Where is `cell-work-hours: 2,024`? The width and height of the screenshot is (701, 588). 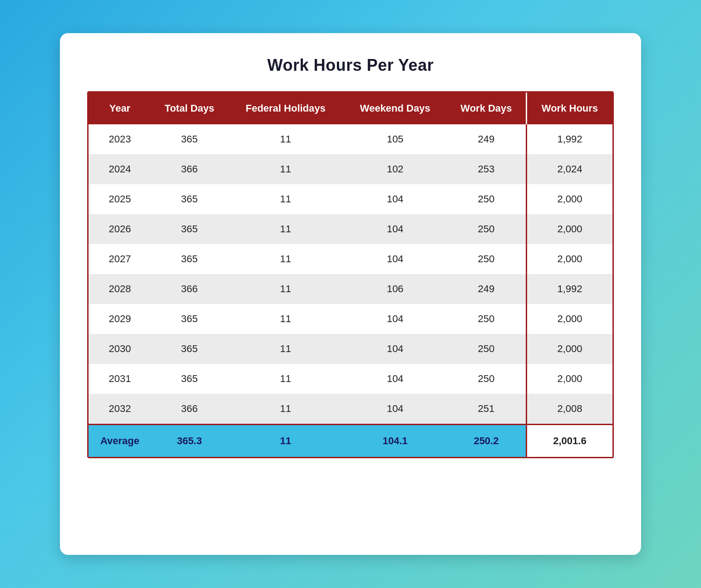 cell-work-hours: 2,024 is located at coordinates (569, 169).